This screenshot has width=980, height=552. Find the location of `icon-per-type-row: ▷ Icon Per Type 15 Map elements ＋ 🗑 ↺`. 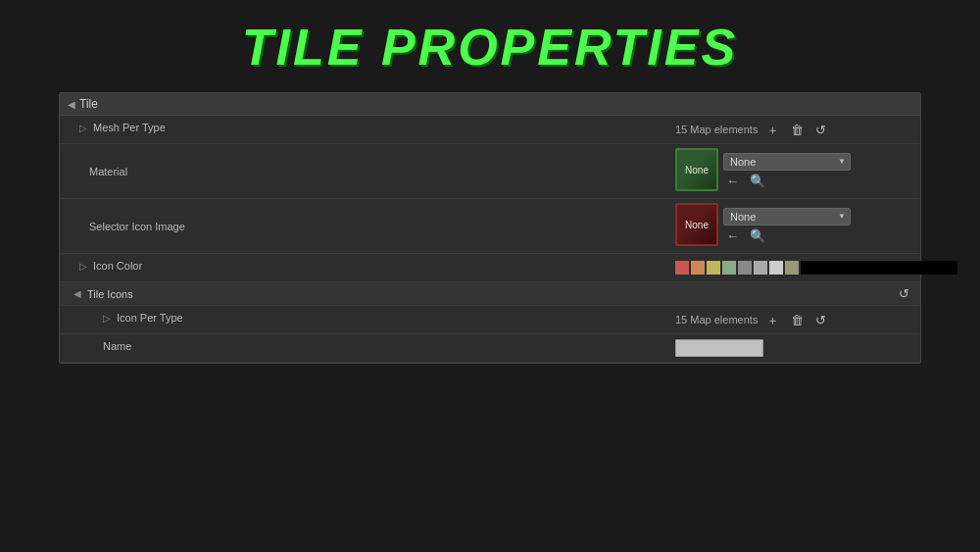

icon-per-type-row: ▷ Icon Per Type 15 Map elements ＋ 🗑 ↺ is located at coordinates (490, 320).